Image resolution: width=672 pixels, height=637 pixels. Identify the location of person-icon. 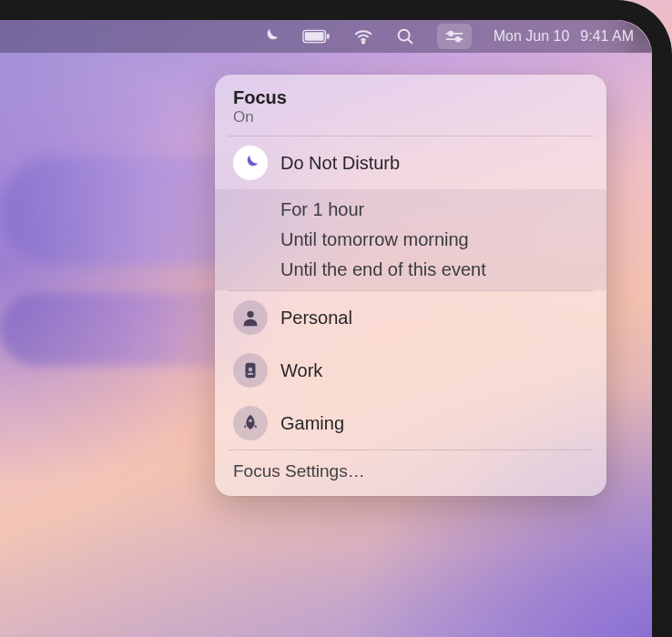
(250, 318).